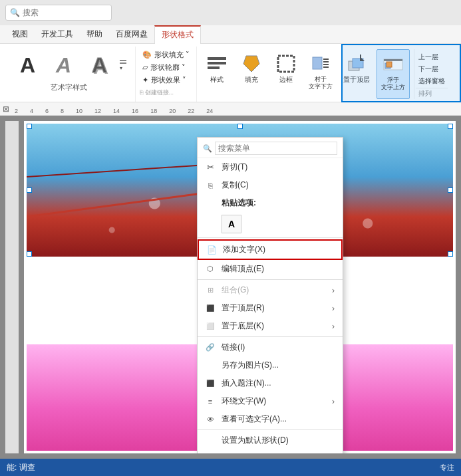 This screenshot has height=476, width=461. Describe the element at coordinates (29, 190) in the screenshot. I see `handle-ml` at that location.